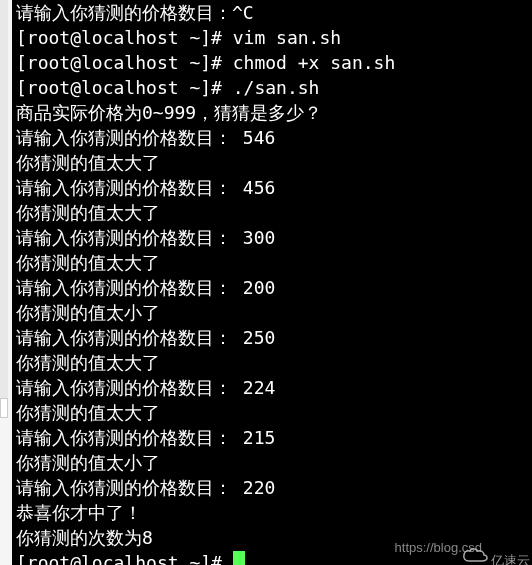 This screenshot has width=532, height=565. Describe the element at coordinates (272, 488) in the screenshot. I see `terminal-line: 请输入你猜测的价格数目： 220` at that location.